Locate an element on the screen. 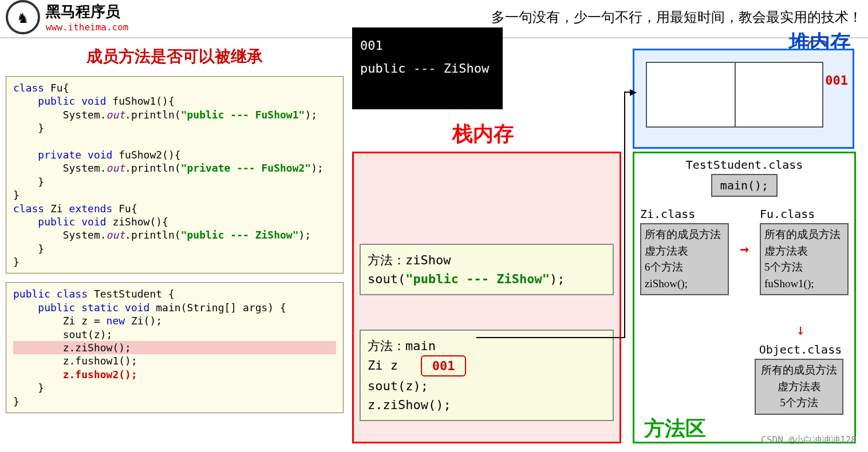 Image resolution: width=868 pixels, height=452 pixels. heap-object is located at coordinates (735, 95).